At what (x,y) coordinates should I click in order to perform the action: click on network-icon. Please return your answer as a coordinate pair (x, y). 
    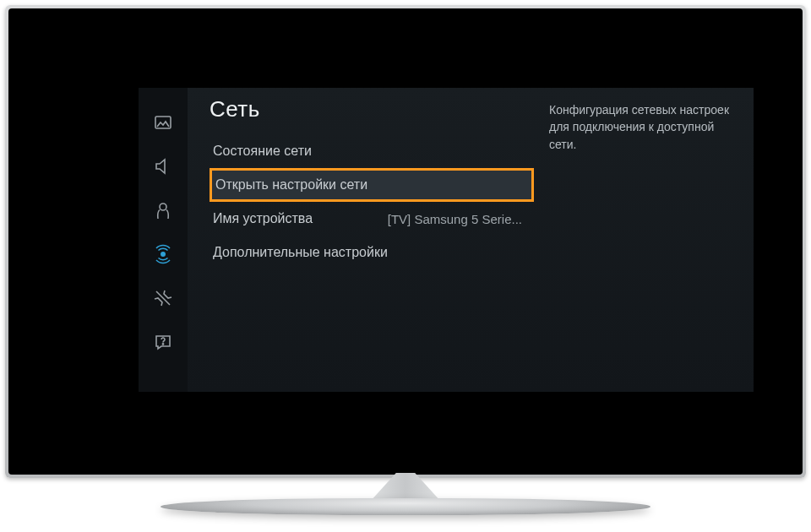
    Looking at the image, I should click on (163, 254).